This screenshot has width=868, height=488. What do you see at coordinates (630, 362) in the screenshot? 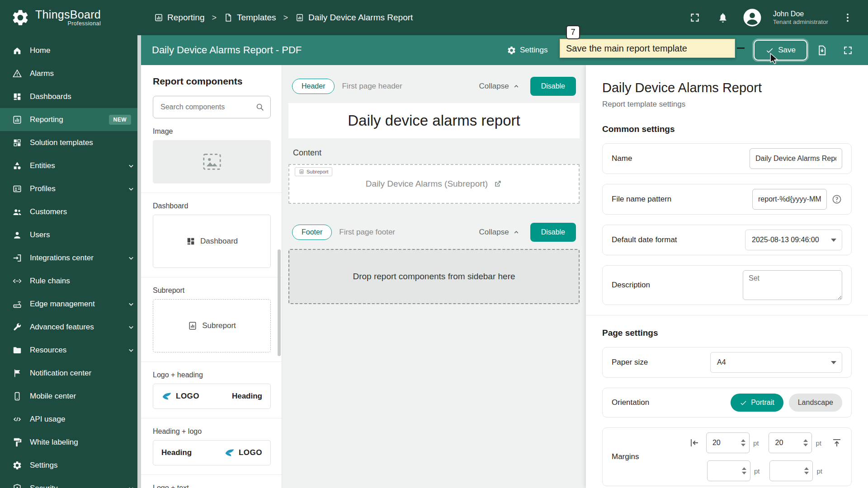
I see `paper-size-label: Paper size` at bounding box center [630, 362].